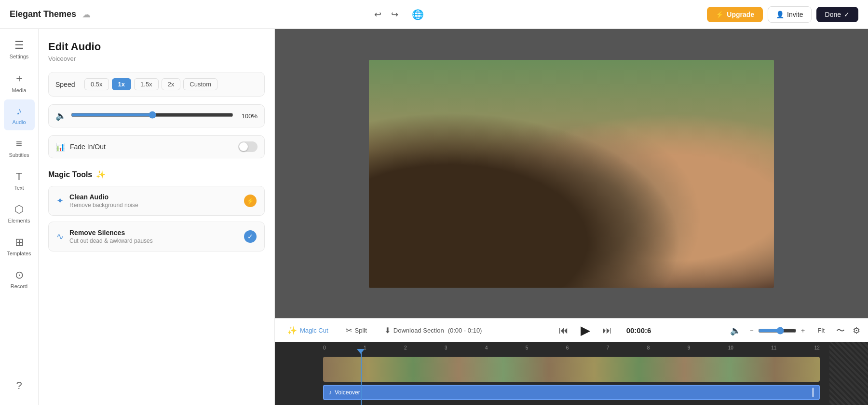  What do you see at coordinates (361, 379) in the screenshot?
I see `playhead` at bounding box center [361, 379].